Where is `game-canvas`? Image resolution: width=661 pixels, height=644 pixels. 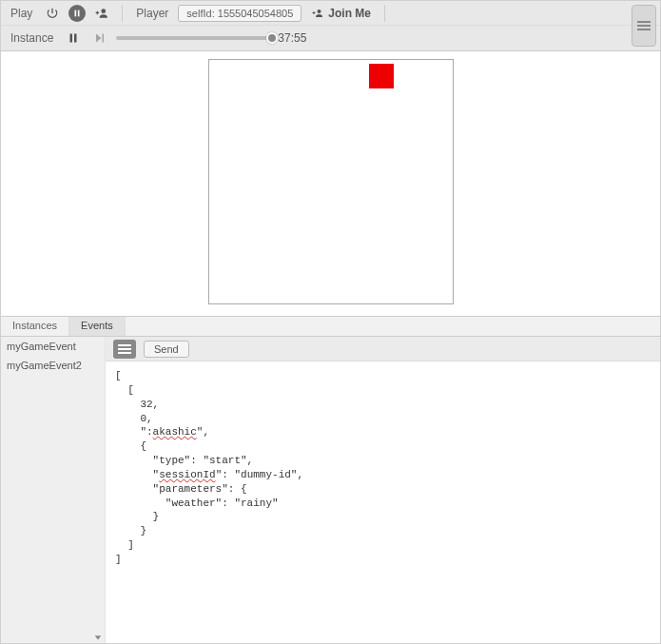 game-canvas is located at coordinates (331, 182).